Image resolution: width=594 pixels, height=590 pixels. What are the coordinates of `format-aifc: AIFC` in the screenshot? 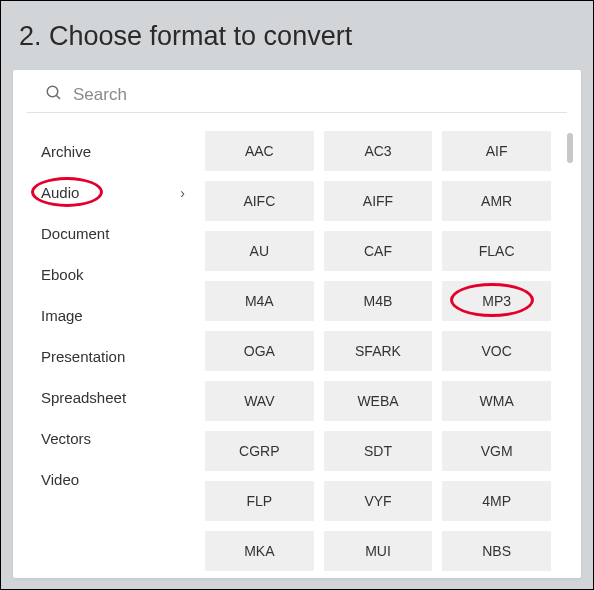 It's located at (260, 201).